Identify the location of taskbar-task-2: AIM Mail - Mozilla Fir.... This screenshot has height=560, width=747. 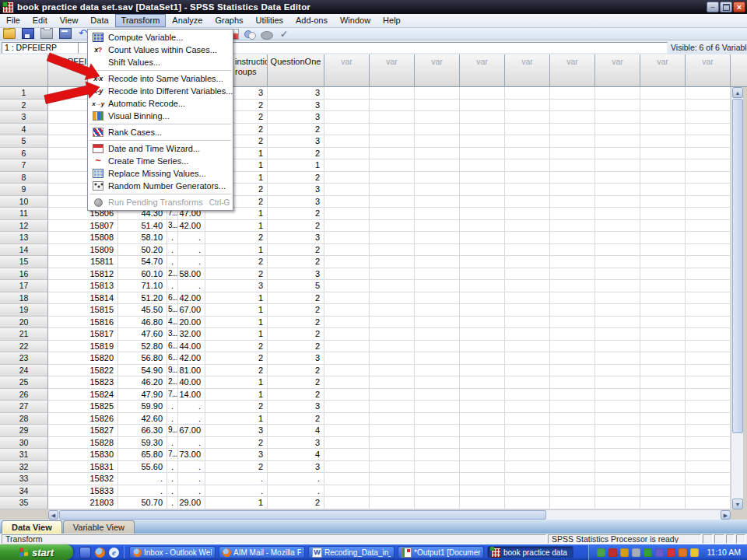
(261, 552).